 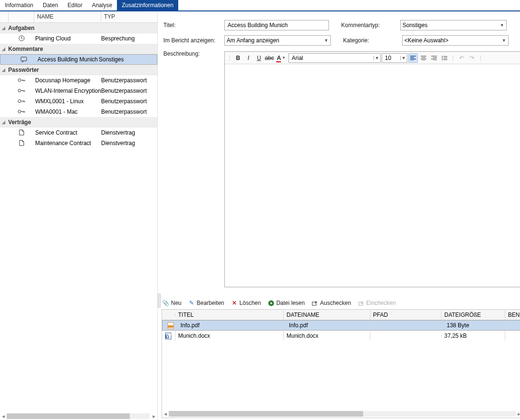 What do you see at coordinates (238, 58) in the screenshot?
I see `bold-button: B` at bounding box center [238, 58].